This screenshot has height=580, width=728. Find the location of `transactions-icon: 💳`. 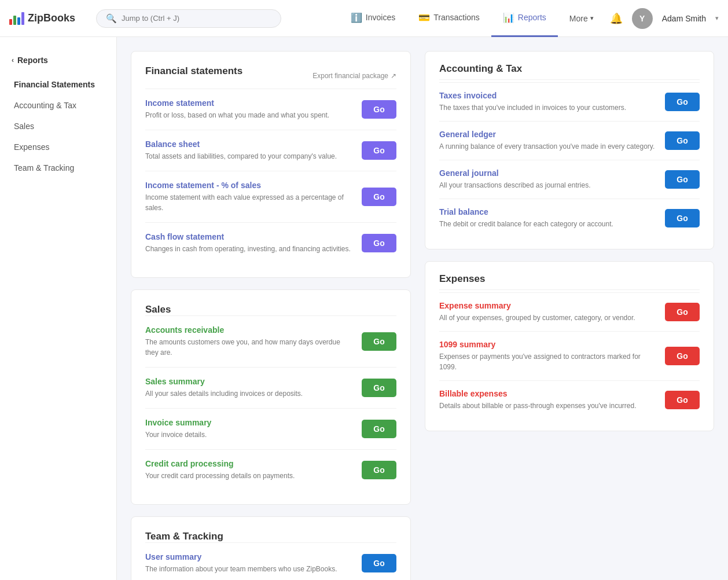

transactions-icon: 💳 is located at coordinates (424, 17).